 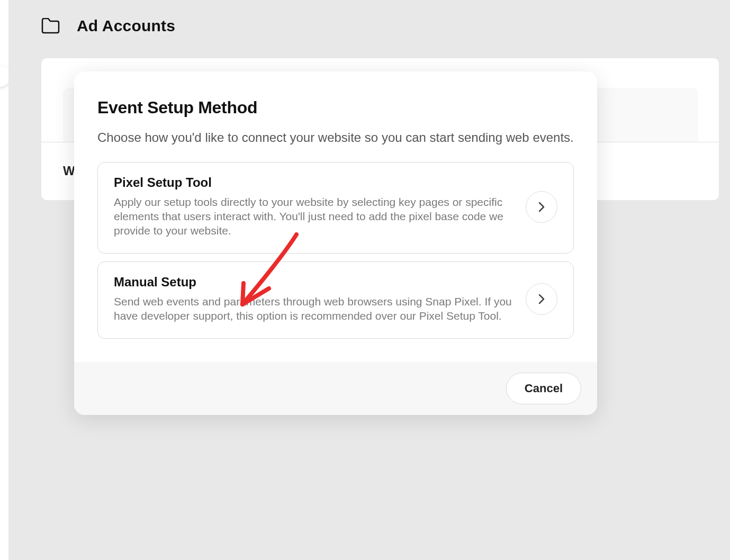 What do you see at coordinates (51, 26) in the screenshot?
I see `folder-icon` at bounding box center [51, 26].